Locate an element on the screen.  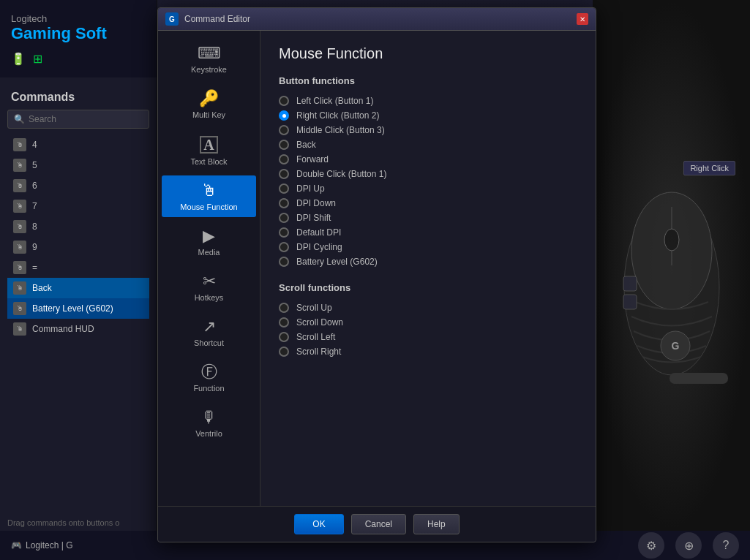
cmd-label: 7 is located at coordinates (35, 206).